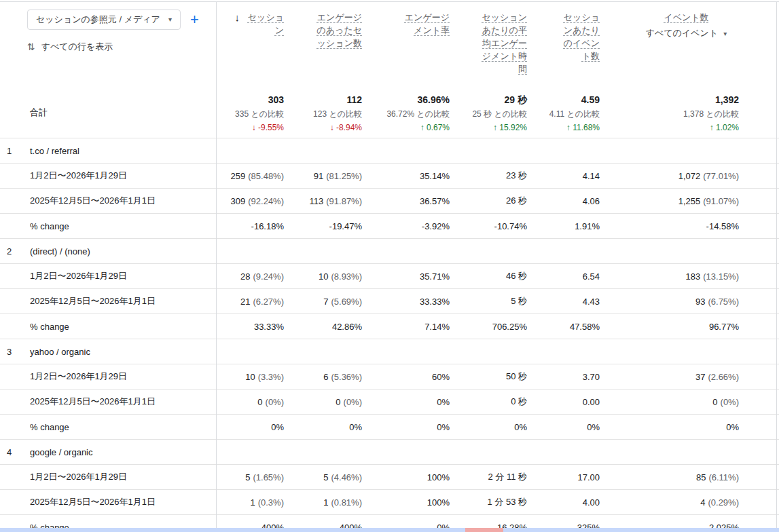 The width and height of the screenshot is (779, 532). I want to click on change-value: -19.47%, so click(346, 227).